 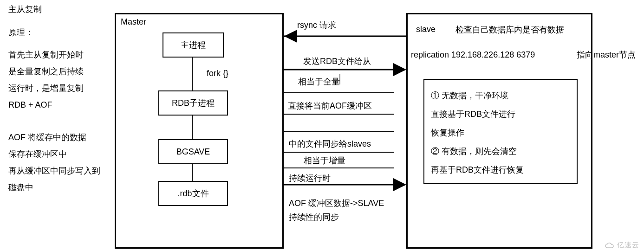 What do you see at coordinates (193, 45) in the screenshot?
I see `main-process-box: 主进程` at bounding box center [193, 45].